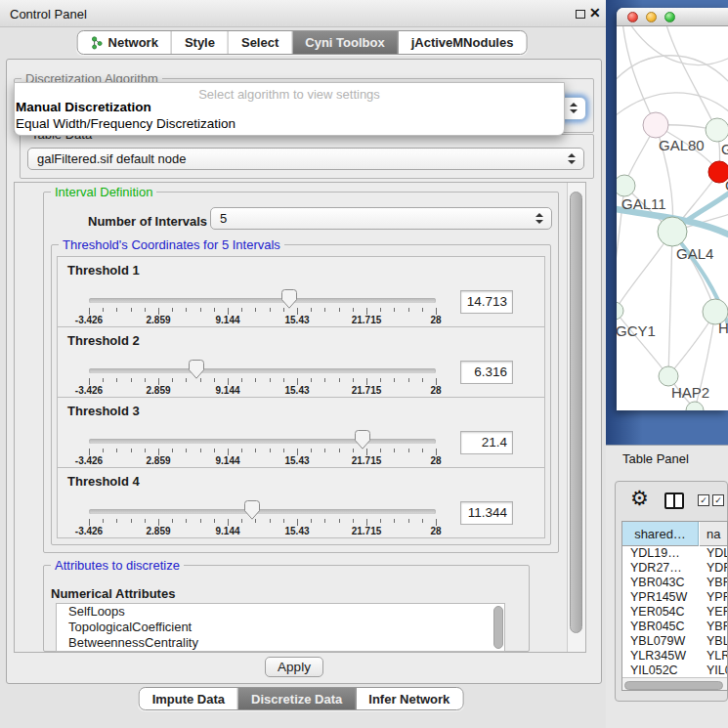 The height and width of the screenshot is (728, 728). Describe the element at coordinates (672, 219) in the screenshot. I see `network-graph: GAL80GACGAL11GAL4GCY1HHAP2` at that location.